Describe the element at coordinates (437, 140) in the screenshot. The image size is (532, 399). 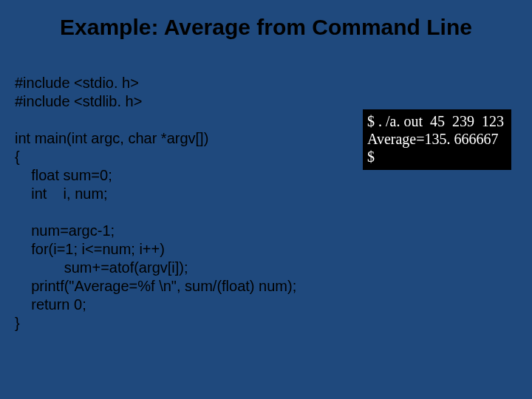
I see `terminal-output: $ . /a. out 45 239 123 Average=135. 6666…` at that location.